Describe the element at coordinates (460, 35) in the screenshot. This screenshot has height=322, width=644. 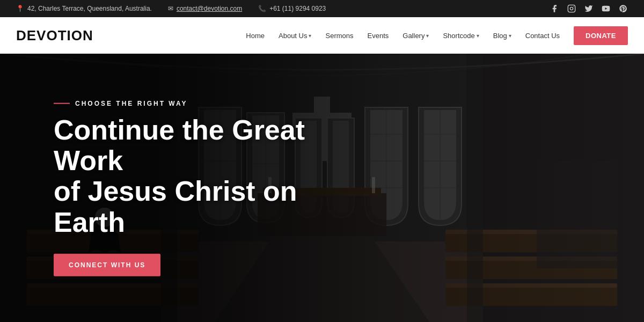
I see `nav-shortcode: Shortcode ▾` at that location.